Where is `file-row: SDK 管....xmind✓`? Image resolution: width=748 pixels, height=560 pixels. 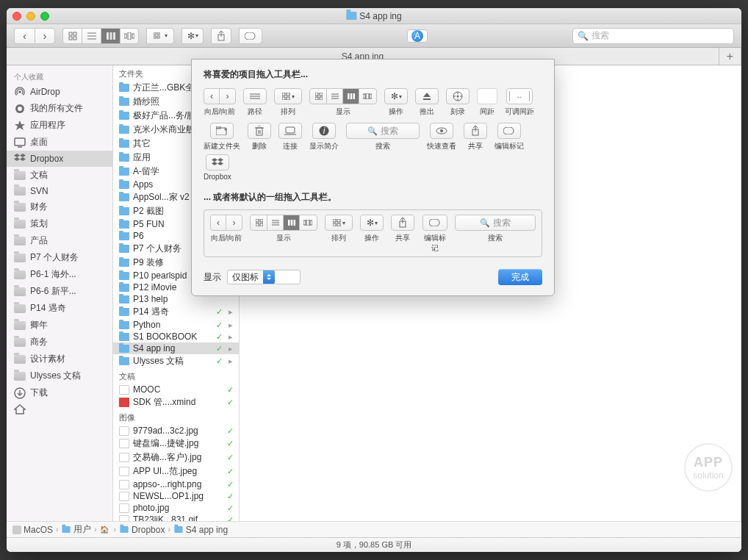 file-row: SDK 管....xmind✓ is located at coordinates (176, 403).